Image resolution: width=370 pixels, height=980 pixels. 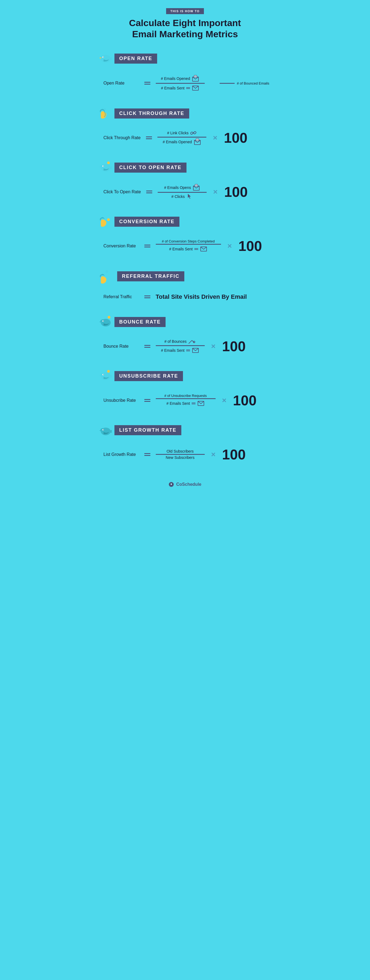 I want to click on unsub-formula: Unsubcribe Rate # of Unsubscribe Request…, so click(x=185, y=400).